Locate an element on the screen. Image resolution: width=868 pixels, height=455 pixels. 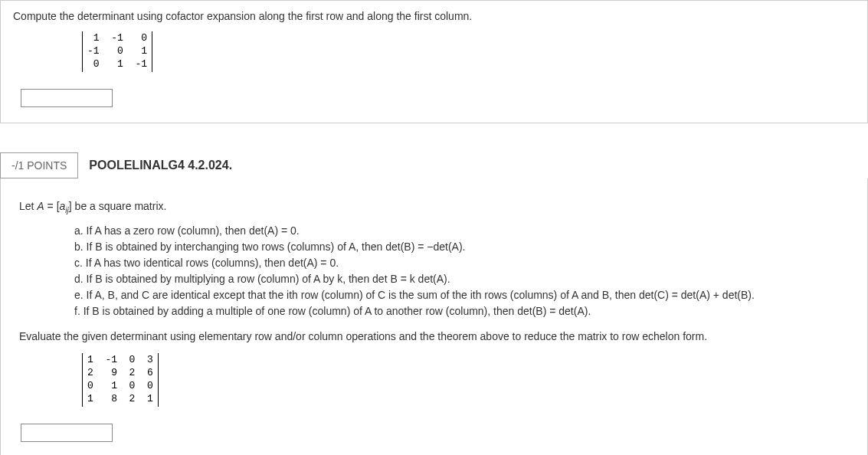
matrix-row: -1 0 1 is located at coordinates (117, 52).